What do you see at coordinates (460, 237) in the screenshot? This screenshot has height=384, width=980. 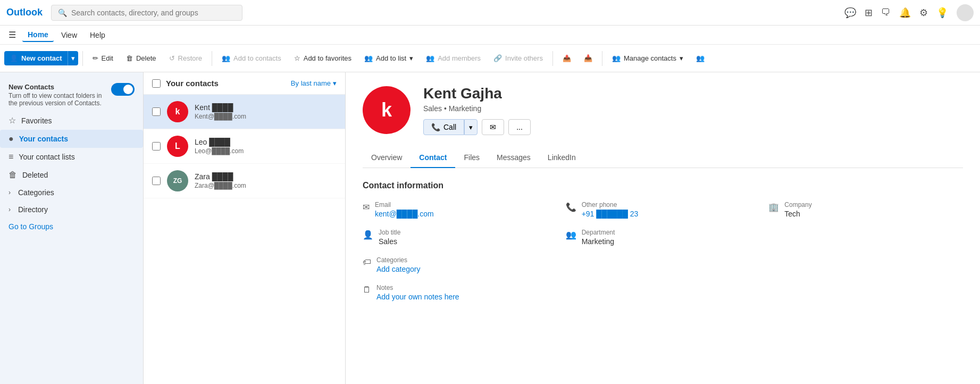 I see `info-item-job-title: 👤 Job title Sales` at bounding box center [460, 237].